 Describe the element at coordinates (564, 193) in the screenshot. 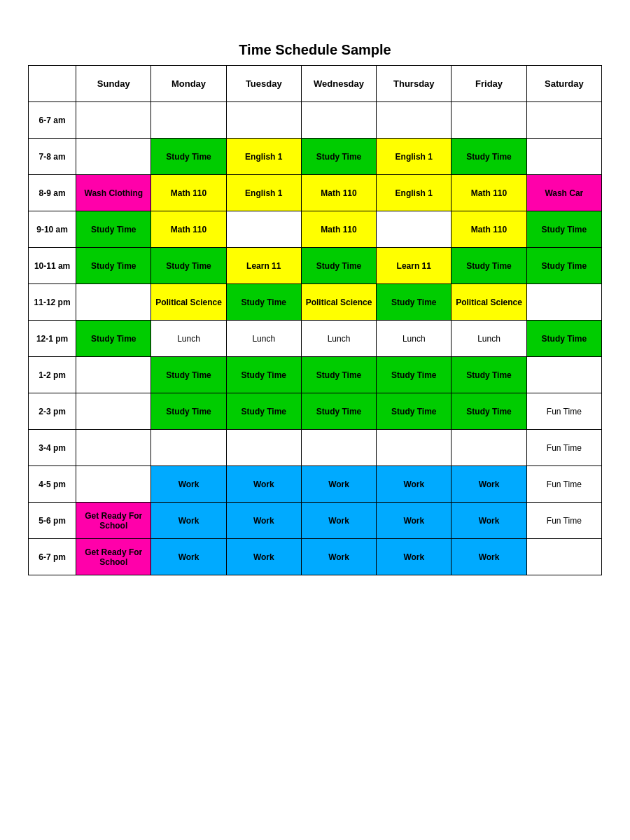

I see `schedule-cell: Wash Car` at that location.